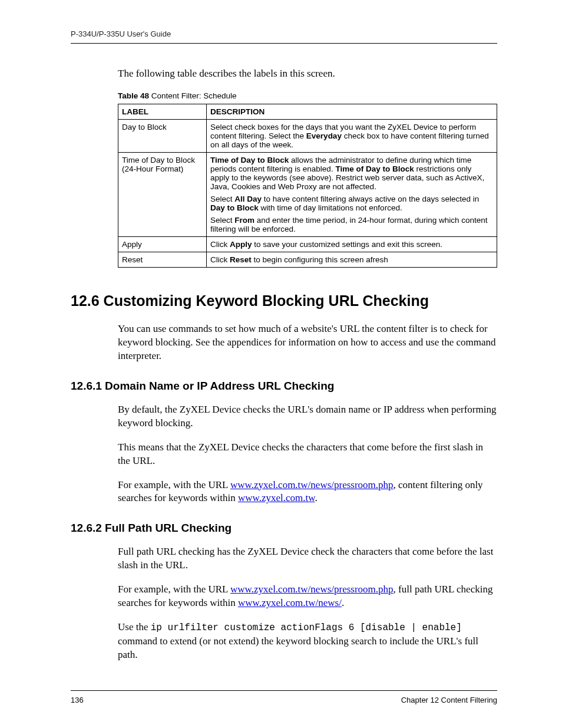 This screenshot has width=562, height=728. I want to click on row-desc: Select check boxes for the days that you…, so click(352, 136).